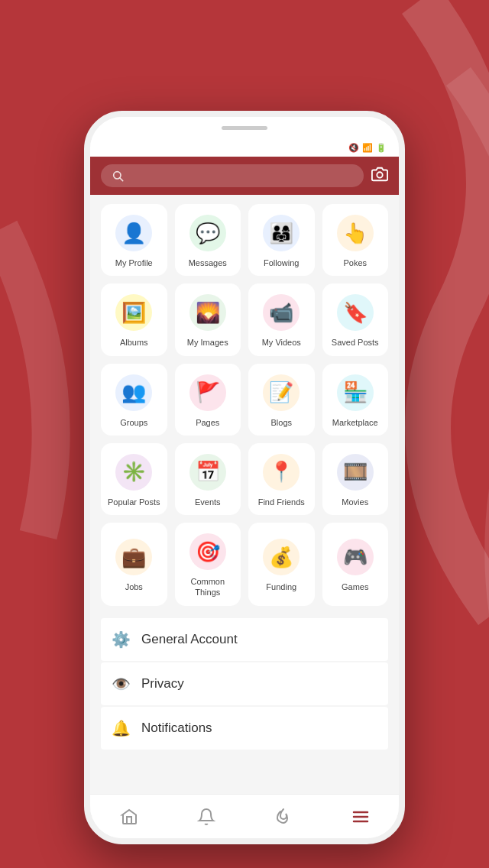  I want to click on menu-label-messages: Messages, so click(208, 263).